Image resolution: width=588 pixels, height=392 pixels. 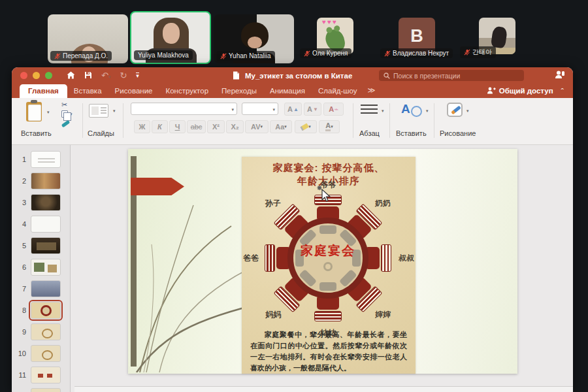 I want to click on video-tile-gantaea: 간태아, so click(x=497, y=39).